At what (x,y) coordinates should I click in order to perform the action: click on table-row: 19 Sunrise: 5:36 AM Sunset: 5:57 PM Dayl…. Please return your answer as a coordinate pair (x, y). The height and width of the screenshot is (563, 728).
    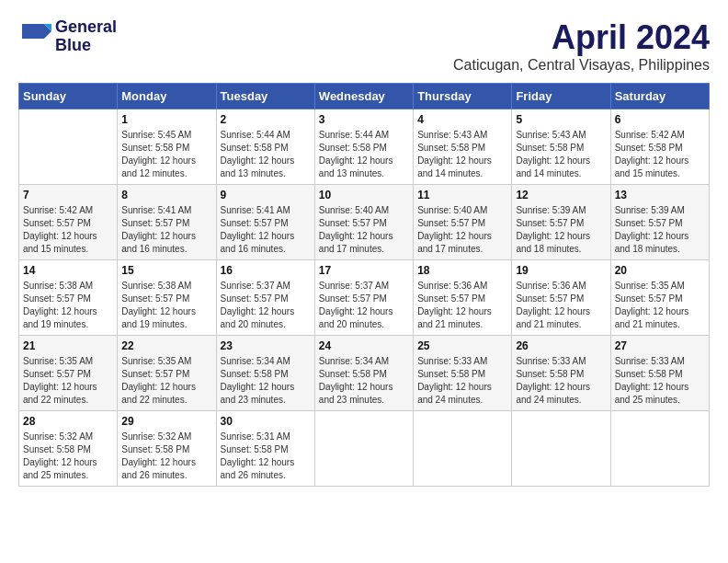
    Looking at the image, I should click on (561, 298).